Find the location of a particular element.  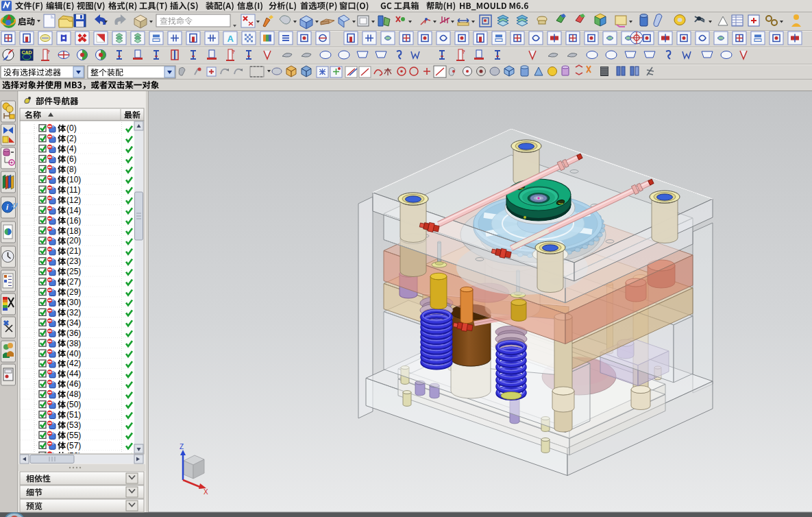

svg-text: X is located at coordinates (206, 492).